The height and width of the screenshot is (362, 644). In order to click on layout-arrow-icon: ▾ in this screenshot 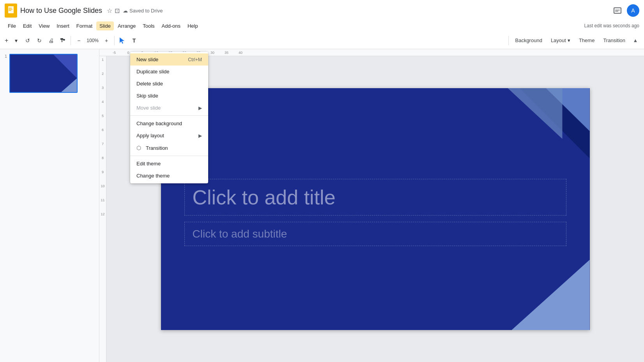, I will do `click(569, 41)`.